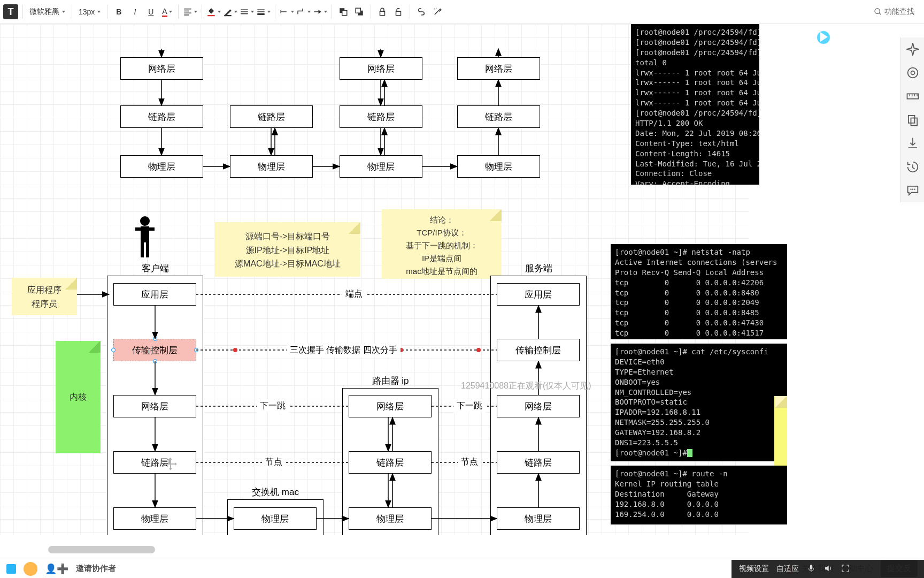 This screenshot has width=924, height=578. Describe the element at coordinates (343, 12) in the screenshot. I see `bring-front-button` at that location.